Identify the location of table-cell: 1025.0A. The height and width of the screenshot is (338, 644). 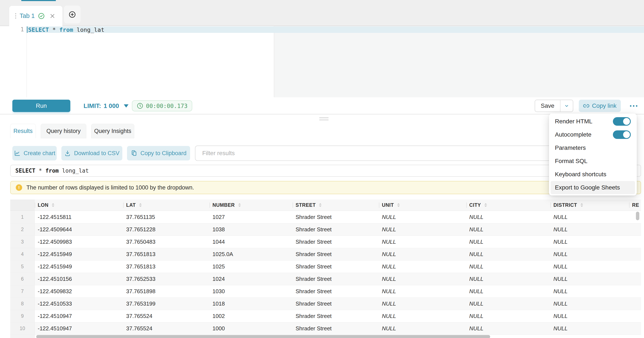
(251, 254).